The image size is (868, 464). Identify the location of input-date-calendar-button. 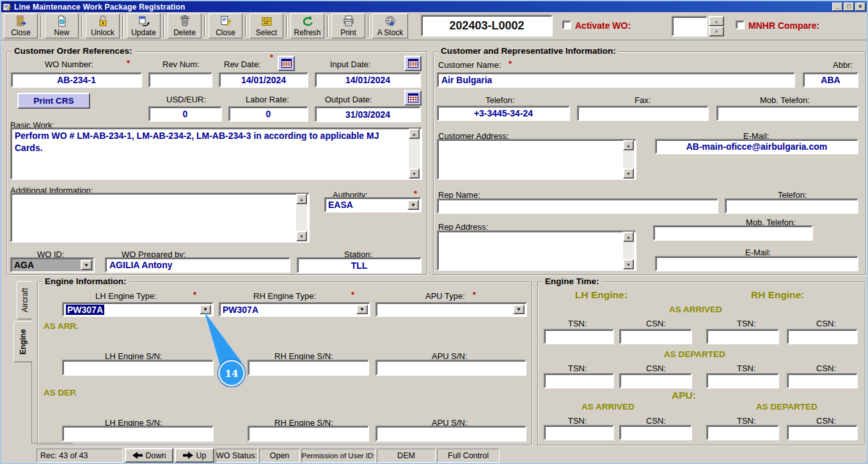
(413, 63).